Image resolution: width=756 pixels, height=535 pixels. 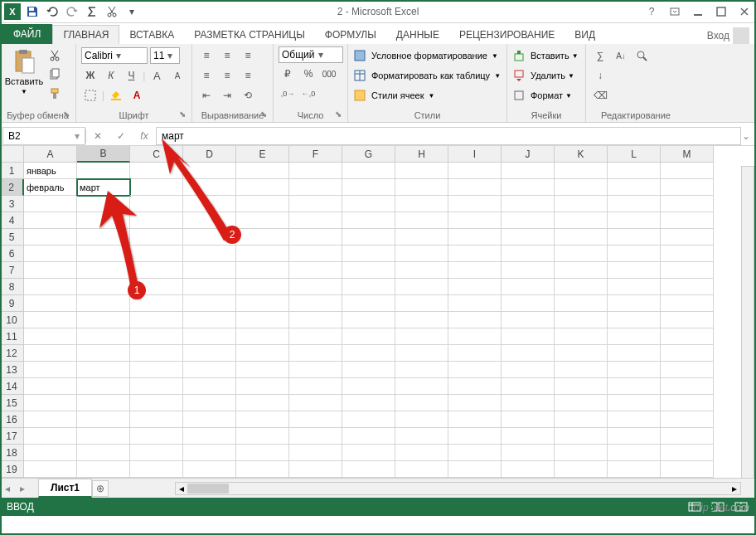 What do you see at coordinates (329, 74) in the screenshot?
I see `comma-icon: 000` at bounding box center [329, 74].